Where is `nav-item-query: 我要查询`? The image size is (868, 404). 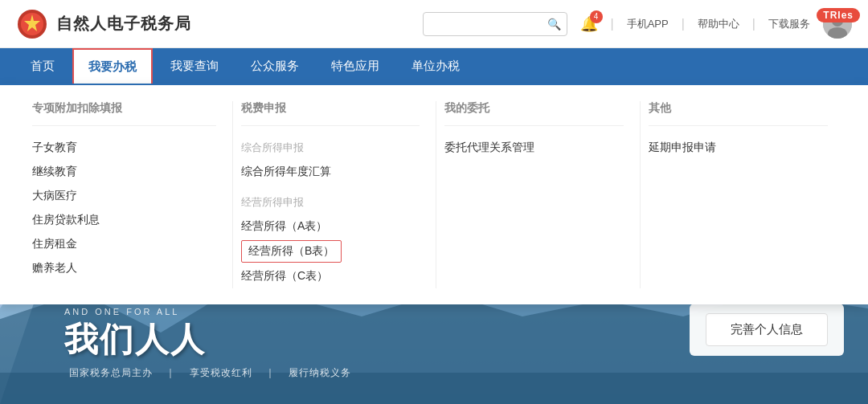
nav-item-query: 我要查询 is located at coordinates (194, 66).